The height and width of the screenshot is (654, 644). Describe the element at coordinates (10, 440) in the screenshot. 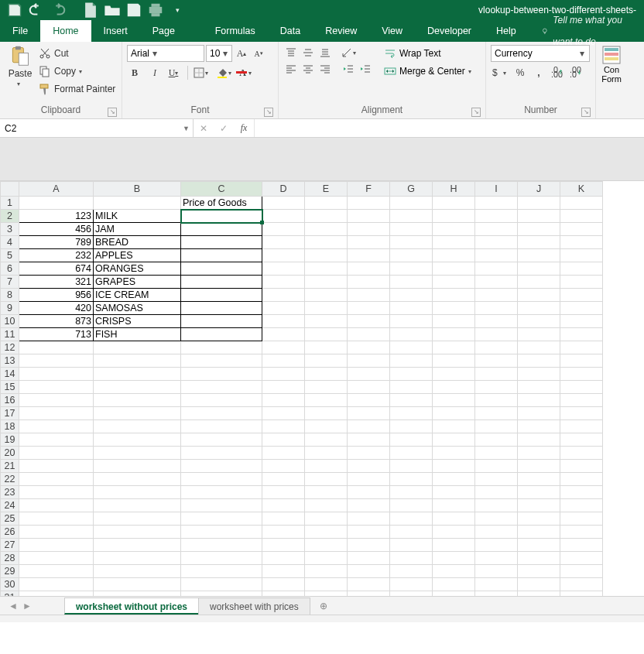

I see `row-header: 19` at that location.